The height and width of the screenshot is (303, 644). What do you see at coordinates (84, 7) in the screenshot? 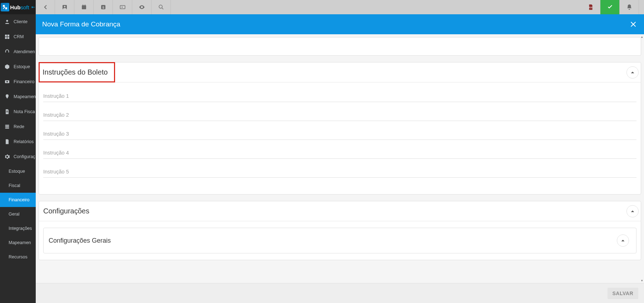
I see `calendar-icon` at bounding box center [84, 7].